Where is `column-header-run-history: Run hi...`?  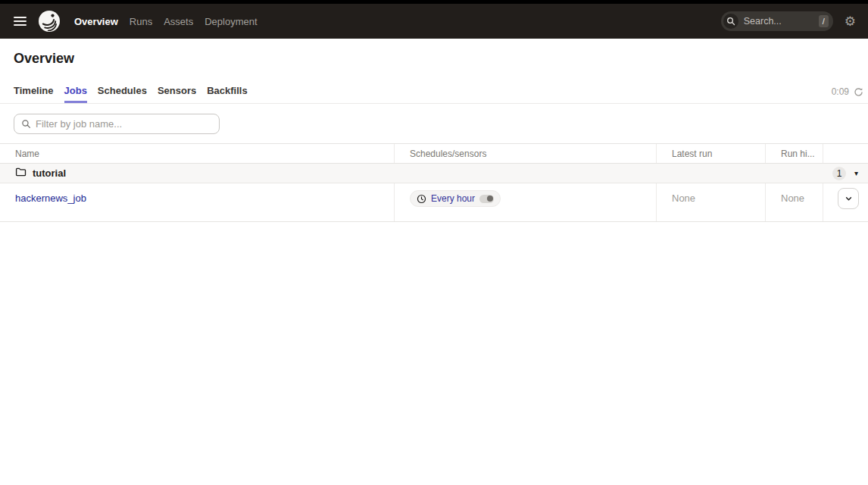
column-header-run-history: Run hi... is located at coordinates (794, 153).